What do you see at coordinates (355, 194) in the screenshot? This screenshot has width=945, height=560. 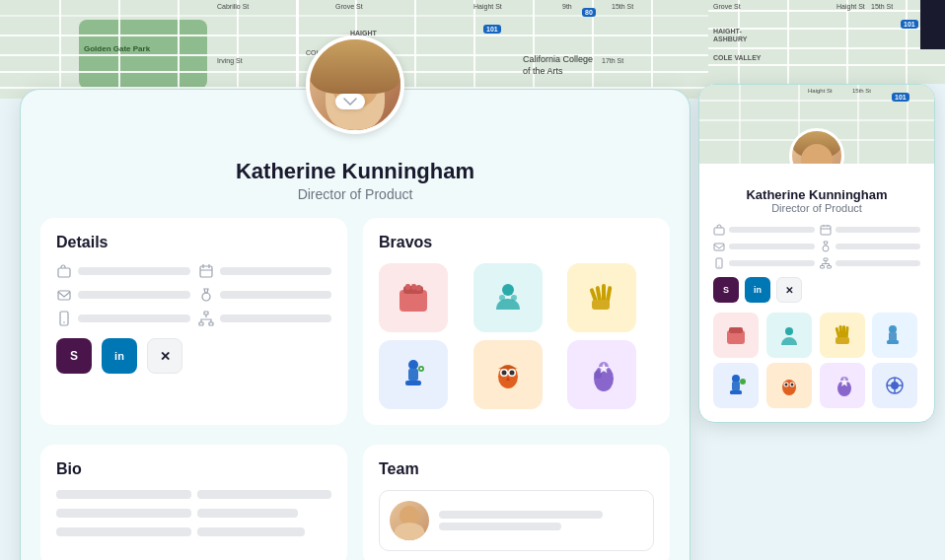 I see `profile-title: Director of Product` at bounding box center [355, 194].